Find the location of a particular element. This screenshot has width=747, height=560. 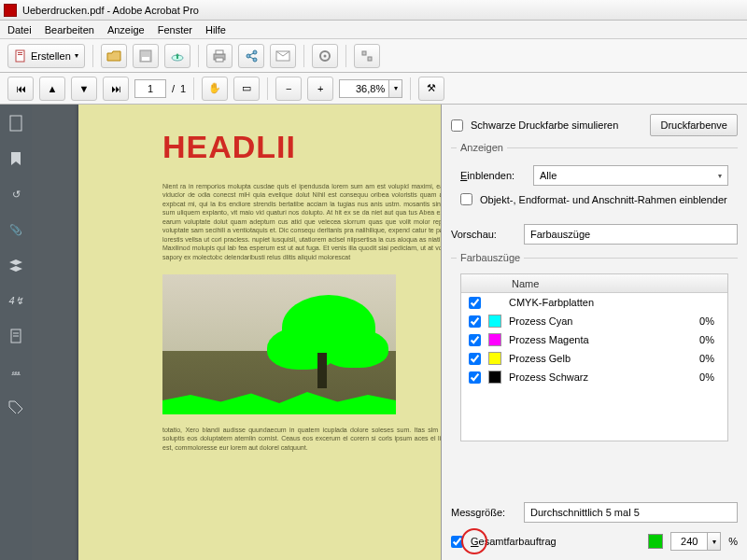

model-tree-panel-button: ⅏ is located at coordinates (16, 371).